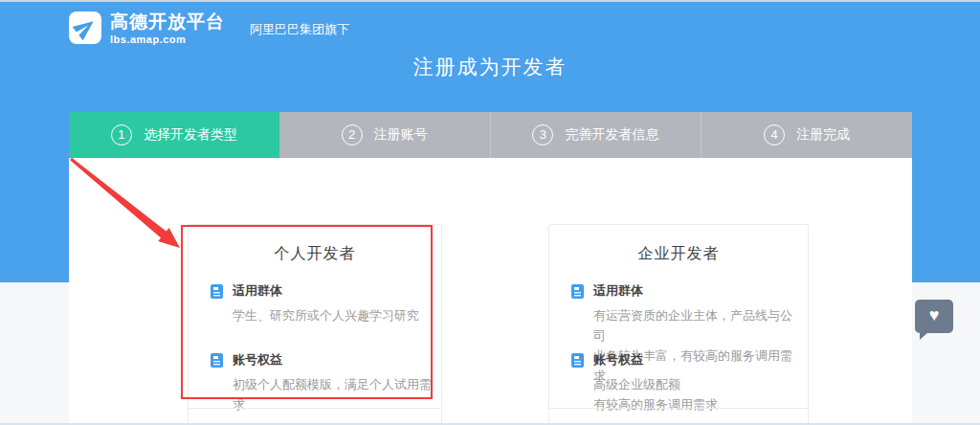 The image size is (980, 425). I want to click on step-2-register-account: 2 注册账号, so click(385, 135).